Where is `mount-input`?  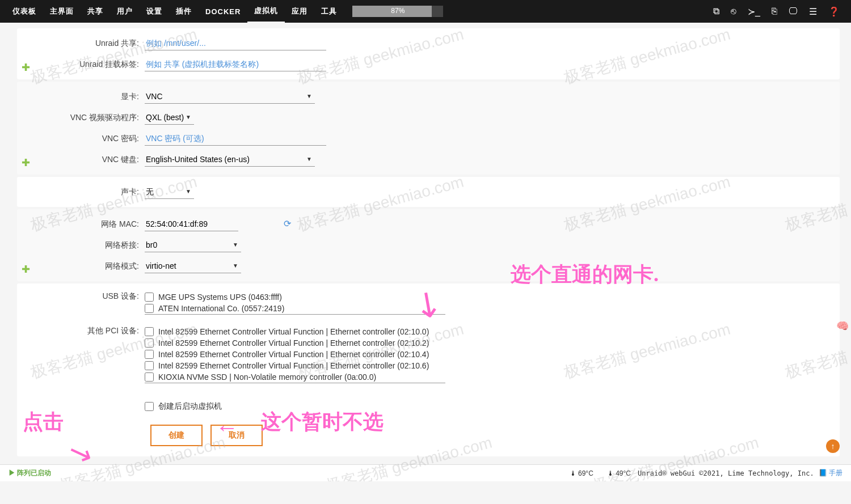 mount-input is located at coordinates (235, 65).